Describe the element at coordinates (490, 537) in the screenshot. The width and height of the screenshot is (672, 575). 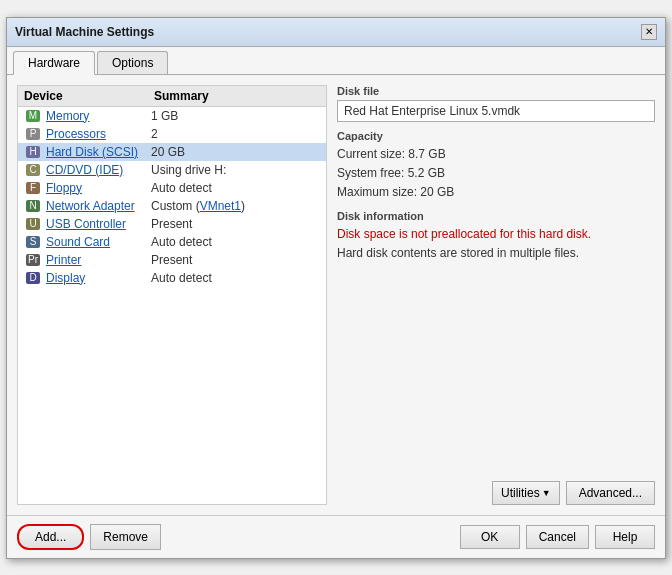
I see `ok-button: OK` at that location.